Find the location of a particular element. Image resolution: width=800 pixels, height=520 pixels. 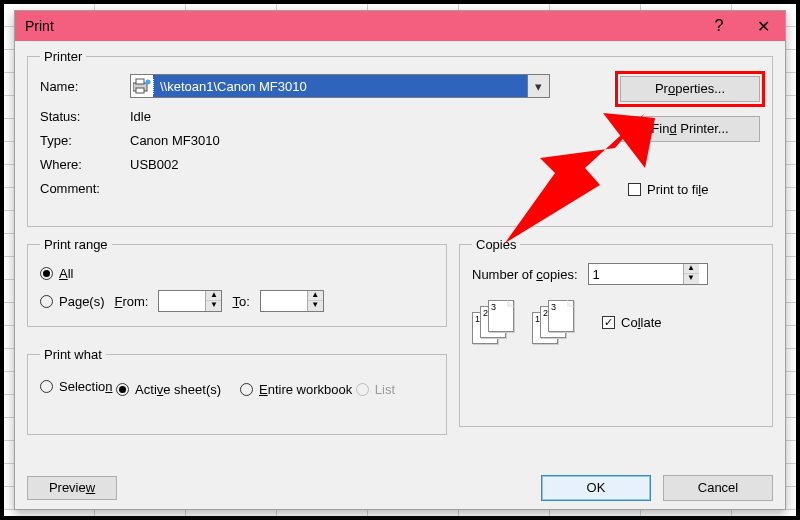

comment-label: Comment: is located at coordinates (85, 188).